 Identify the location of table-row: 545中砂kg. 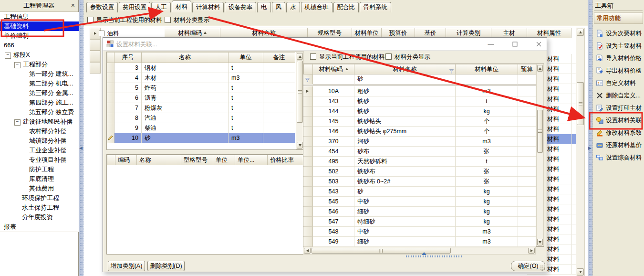
(420, 202).